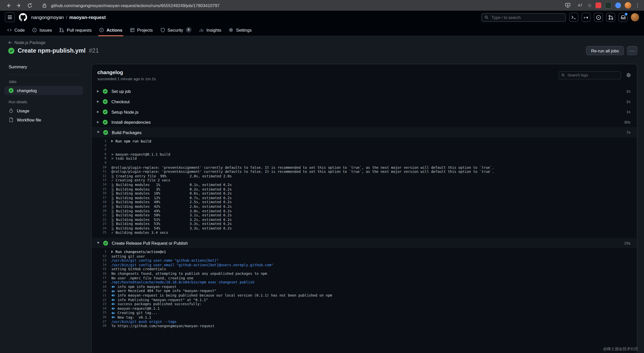 This screenshot has height=353, width=644. Describe the element at coordinates (618, 6) in the screenshot. I see `extension-blue-icon` at that location.